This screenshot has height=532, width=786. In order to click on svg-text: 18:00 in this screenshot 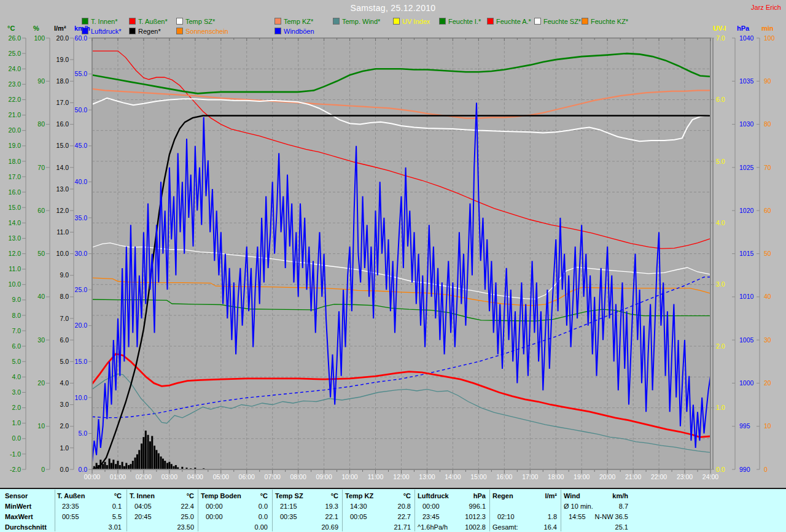, I will do `click(556, 477)`.